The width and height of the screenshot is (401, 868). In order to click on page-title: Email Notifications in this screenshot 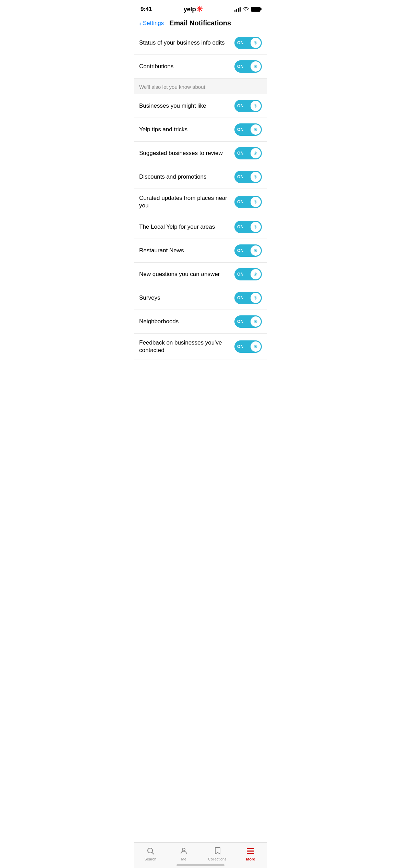, I will do `click(200, 23)`.